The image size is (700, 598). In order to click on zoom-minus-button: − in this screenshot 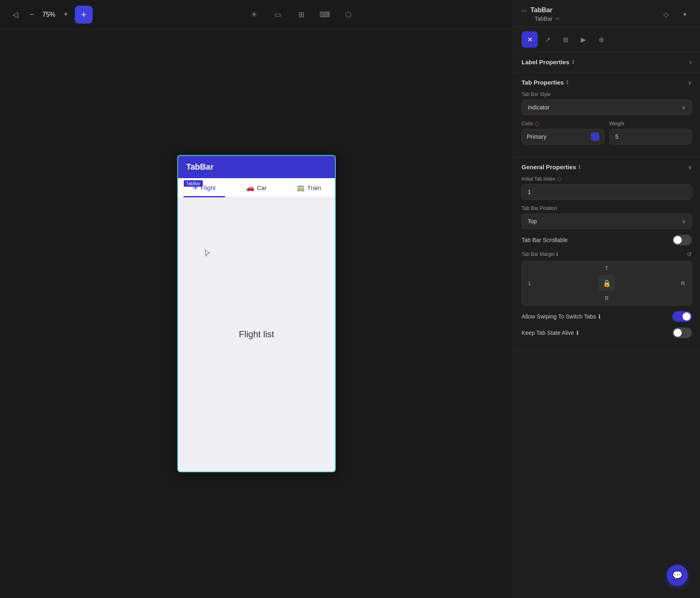, I will do `click(32, 15)`.